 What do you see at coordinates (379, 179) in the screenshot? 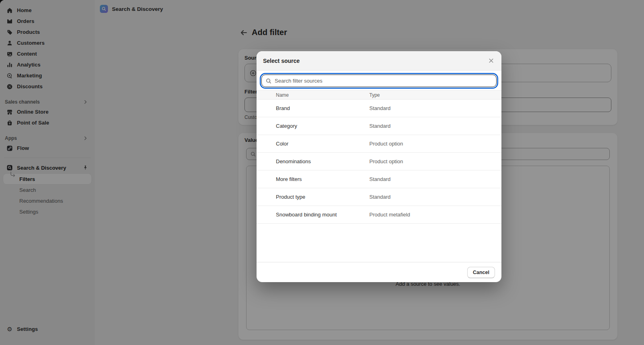
I see `table-row: More filtersStandard` at bounding box center [379, 179].